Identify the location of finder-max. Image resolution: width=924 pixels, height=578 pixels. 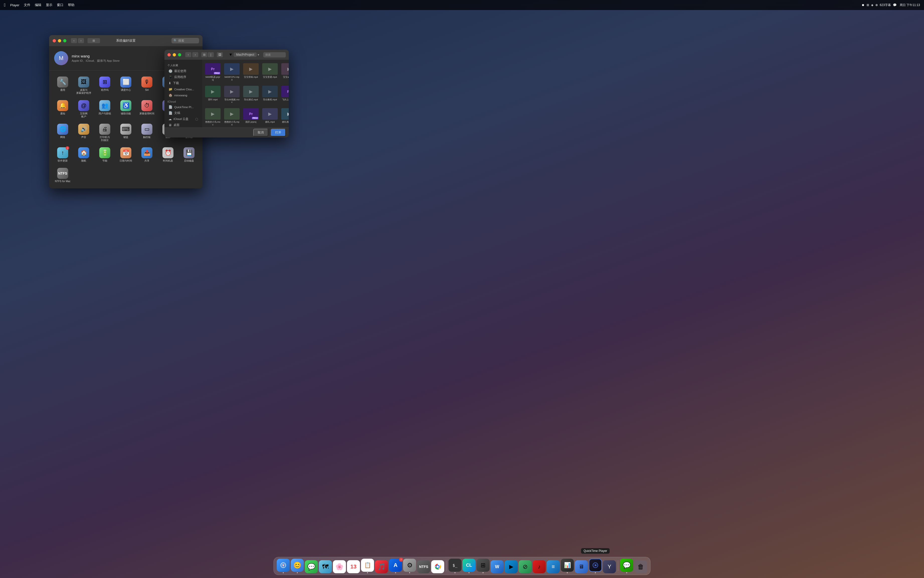
(180, 55).